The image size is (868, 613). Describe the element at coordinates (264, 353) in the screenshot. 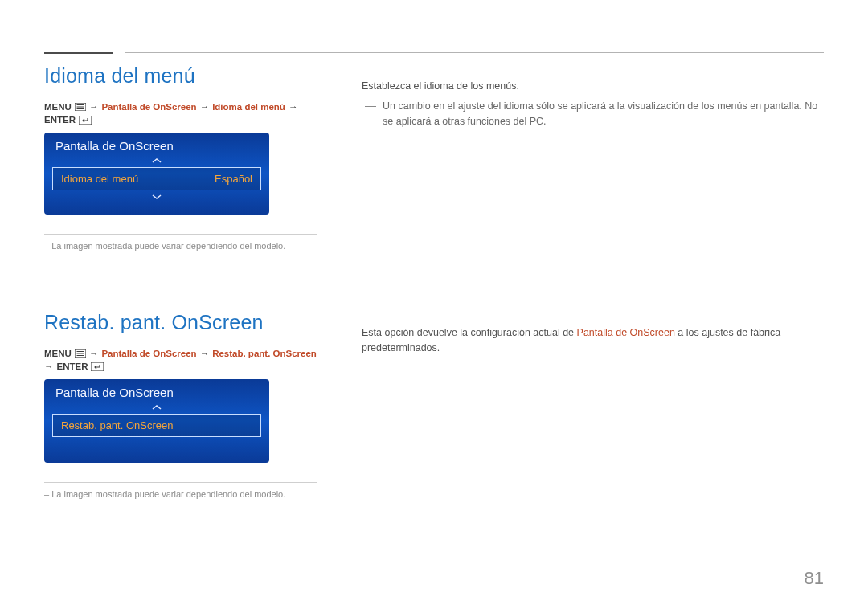

I see `breadcrumb-item: Restab. pant. OnScreen` at that location.